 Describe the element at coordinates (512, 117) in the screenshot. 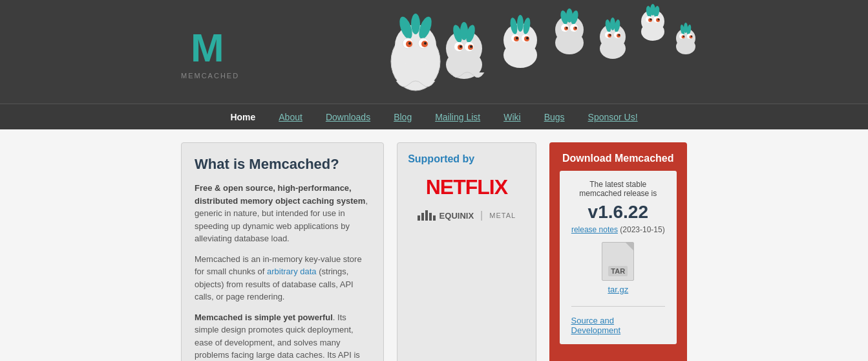

I see `nav-item-wiki: Wiki` at that location.